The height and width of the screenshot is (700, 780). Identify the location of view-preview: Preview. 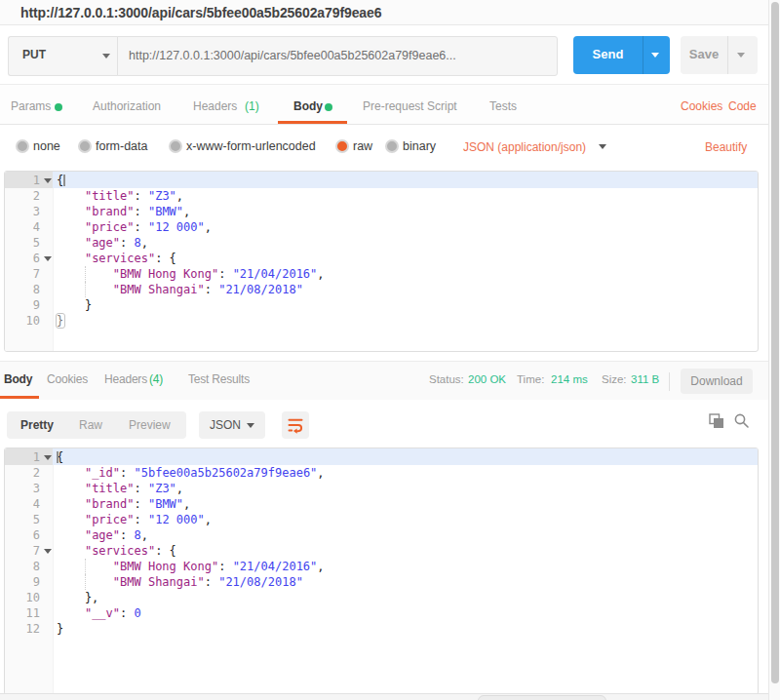
(150, 425).